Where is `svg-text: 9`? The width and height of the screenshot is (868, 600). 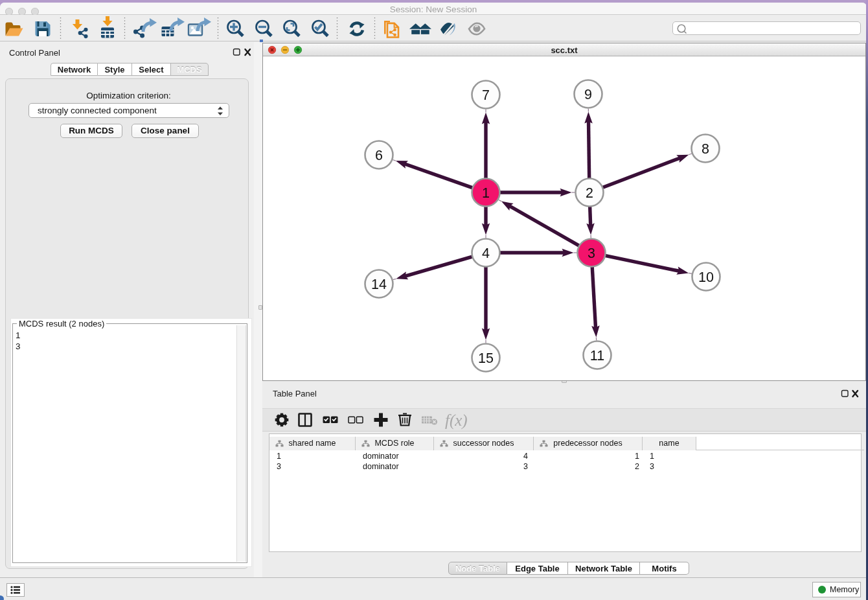 svg-text: 9 is located at coordinates (588, 95).